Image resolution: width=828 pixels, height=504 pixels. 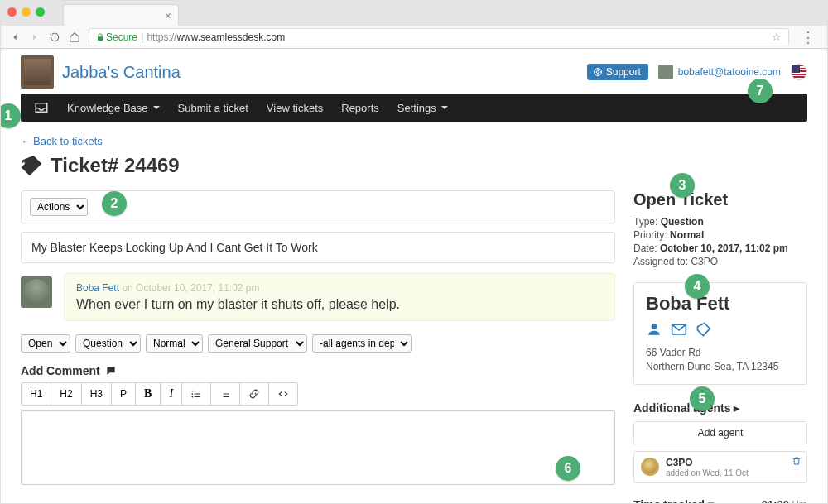 I want to click on editor-toolbar: H1 H2 H3 P B I, so click(x=159, y=394).